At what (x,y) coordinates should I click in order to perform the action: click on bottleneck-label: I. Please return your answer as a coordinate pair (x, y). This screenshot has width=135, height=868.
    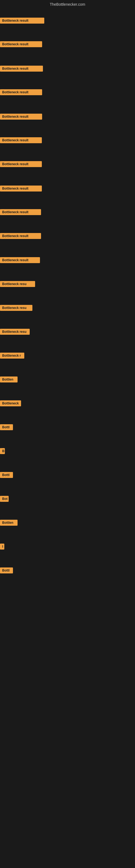
    Looking at the image, I should click on (2, 547).